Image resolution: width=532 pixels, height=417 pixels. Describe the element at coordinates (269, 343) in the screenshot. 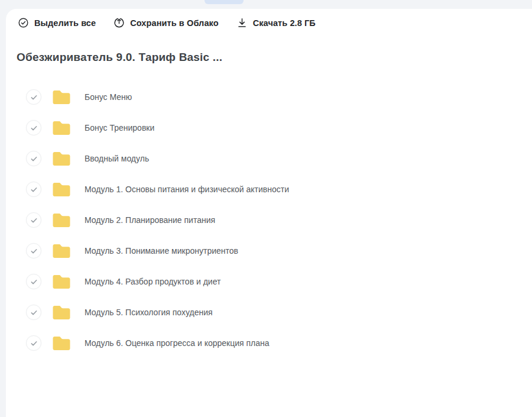

I see `folder-row: Модуль 6. Оценка прогресса и коррекция п…` at that location.